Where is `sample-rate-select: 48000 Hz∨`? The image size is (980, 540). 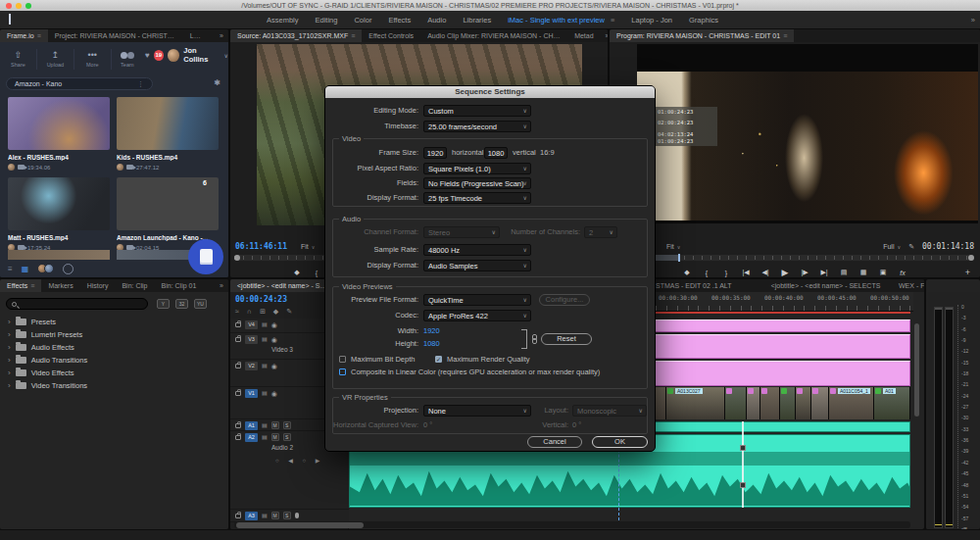
sample-rate-select: 48000 Hz∨ is located at coordinates (477, 250).